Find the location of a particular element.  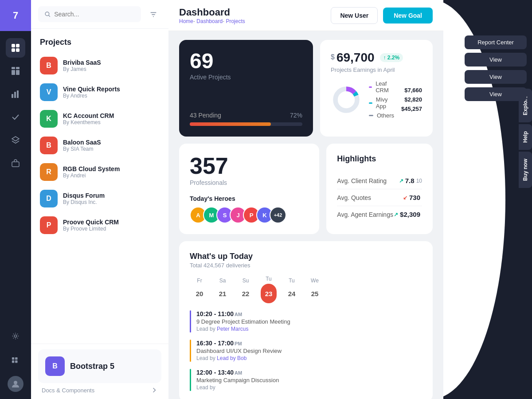

calendar-day: Sa 21 is located at coordinates (223, 289).